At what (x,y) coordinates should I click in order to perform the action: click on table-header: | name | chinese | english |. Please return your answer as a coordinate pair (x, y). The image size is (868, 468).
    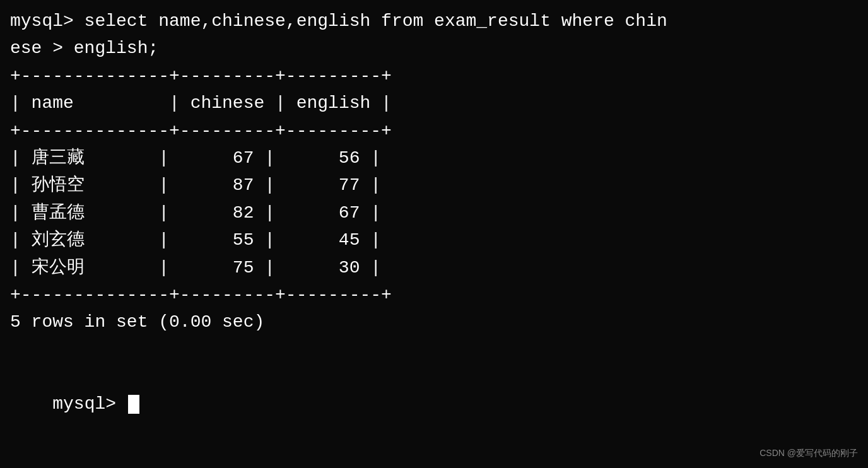
    Looking at the image, I should click on (434, 103).